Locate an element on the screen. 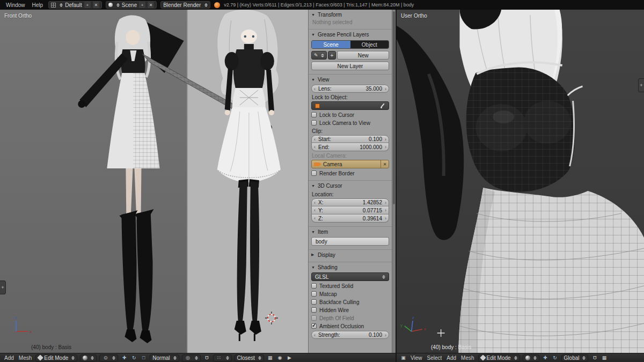  panel-section-gpencil: ▼ Grease Pencil Layers Scene Object ✎ is located at coordinates (350, 51).